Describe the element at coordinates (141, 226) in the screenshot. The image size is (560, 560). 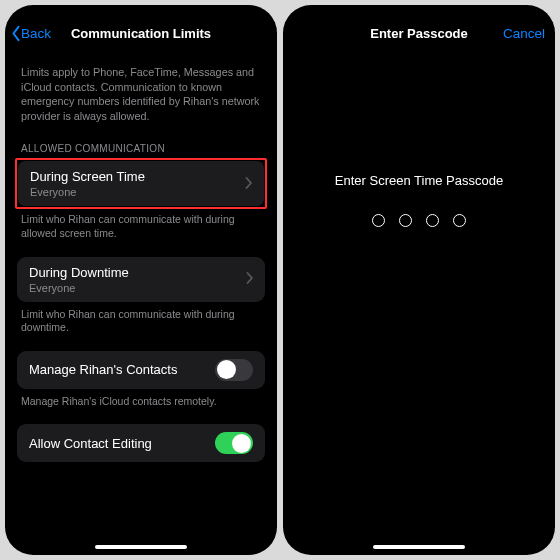
I see `footer-text-1: Limit who Rihan can communicate with dur…` at that location.